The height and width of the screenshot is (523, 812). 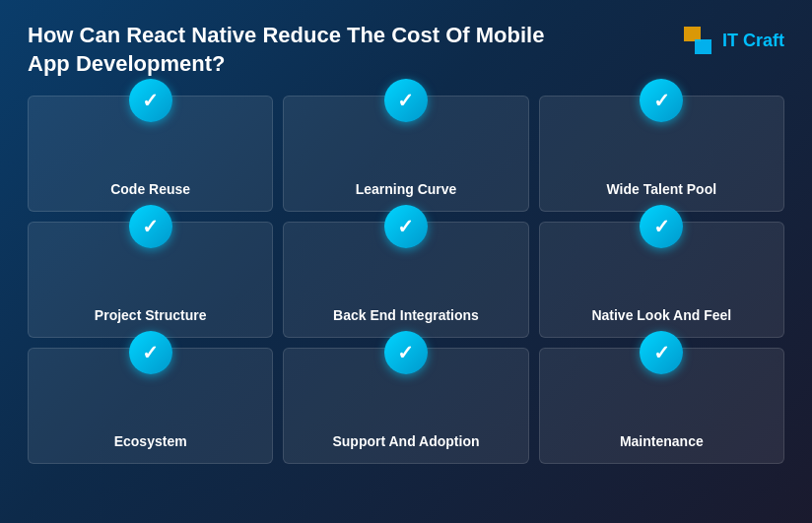 I want to click on card-project-structure: ✓ Project Structure, so click(x=150, y=280).